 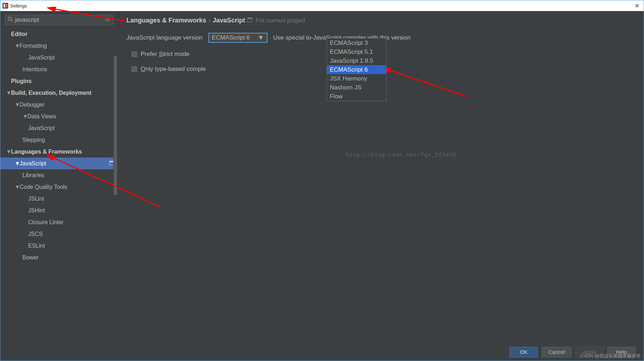 What do you see at coordinates (59, 175) in the screenshot?
I see `sidebar-item: Libraries` at bounding box center [59, 175].